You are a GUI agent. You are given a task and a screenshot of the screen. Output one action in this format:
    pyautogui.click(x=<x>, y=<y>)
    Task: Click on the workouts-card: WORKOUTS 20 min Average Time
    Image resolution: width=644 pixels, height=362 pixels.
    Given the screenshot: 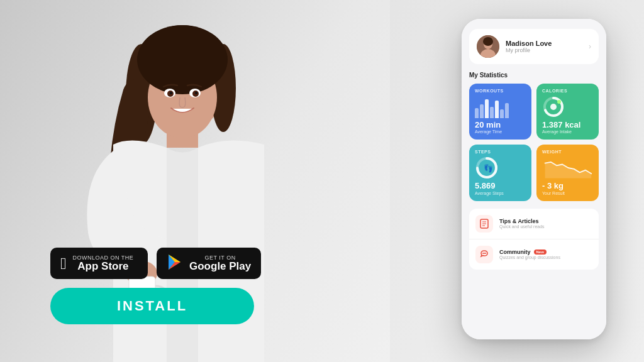 What is the action you would take?
    pyautogui.click(x=501, y=112)
    